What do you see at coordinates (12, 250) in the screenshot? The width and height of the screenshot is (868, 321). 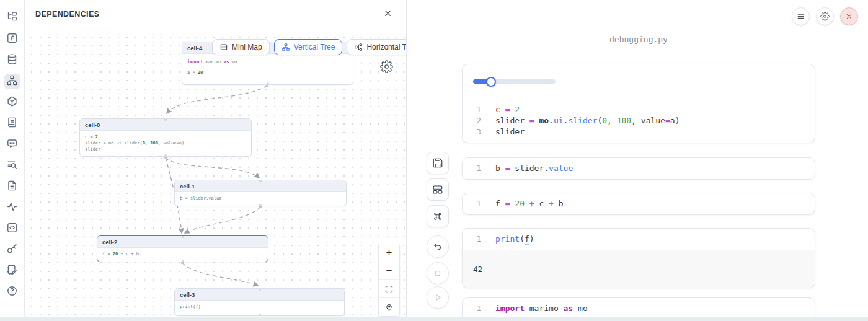 I see `sidebar-item-secrets` at bounding box center [12, 250].